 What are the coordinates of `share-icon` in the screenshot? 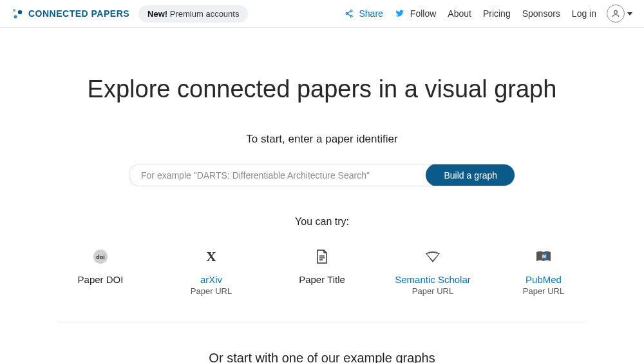 It's located at (349, 14).